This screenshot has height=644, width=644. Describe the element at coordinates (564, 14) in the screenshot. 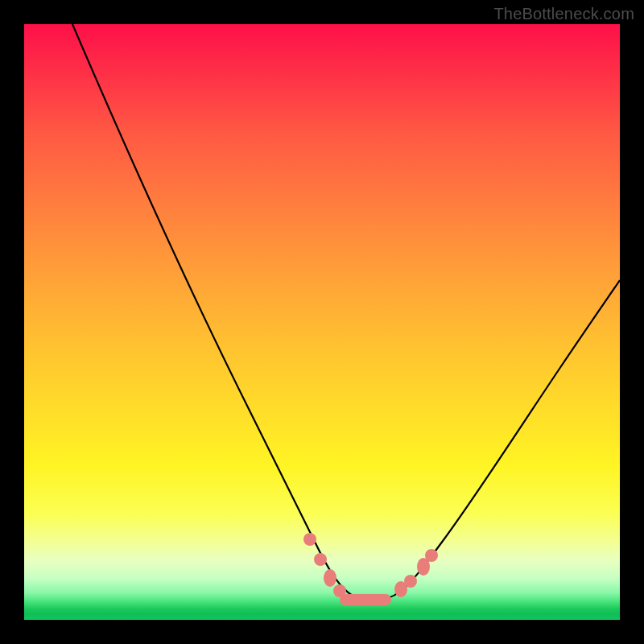

I see `watermark-text: TheBottleneck.com` at that location.